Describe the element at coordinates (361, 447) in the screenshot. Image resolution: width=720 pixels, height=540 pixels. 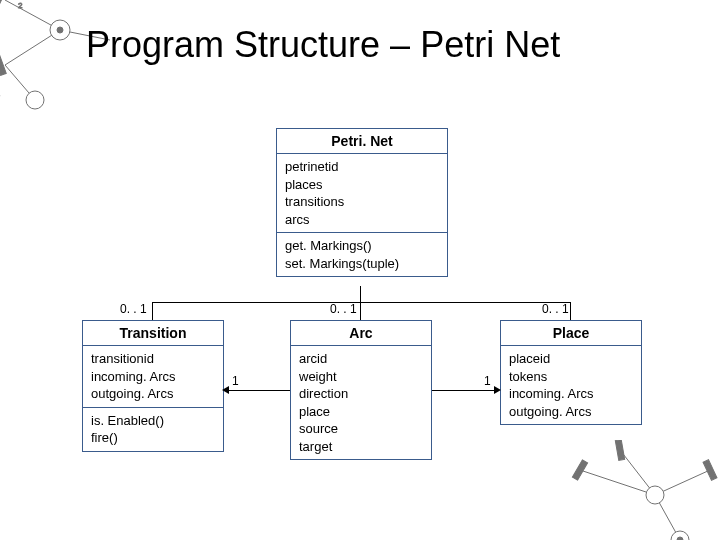
I see `attr: target` at that location.